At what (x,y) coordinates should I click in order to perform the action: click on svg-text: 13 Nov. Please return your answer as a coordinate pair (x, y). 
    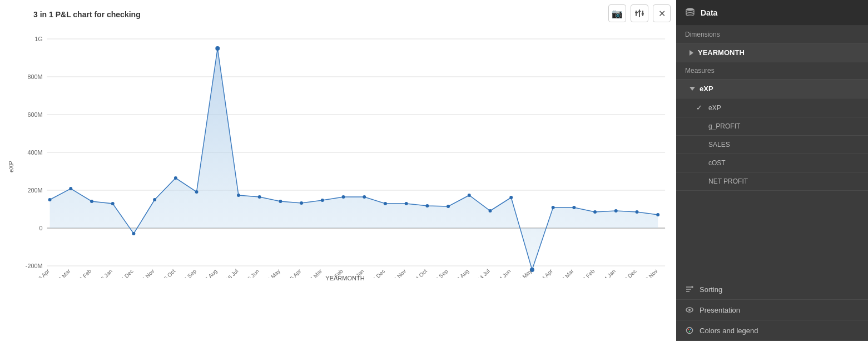
    Looking at the image, I should click on (651, 273).